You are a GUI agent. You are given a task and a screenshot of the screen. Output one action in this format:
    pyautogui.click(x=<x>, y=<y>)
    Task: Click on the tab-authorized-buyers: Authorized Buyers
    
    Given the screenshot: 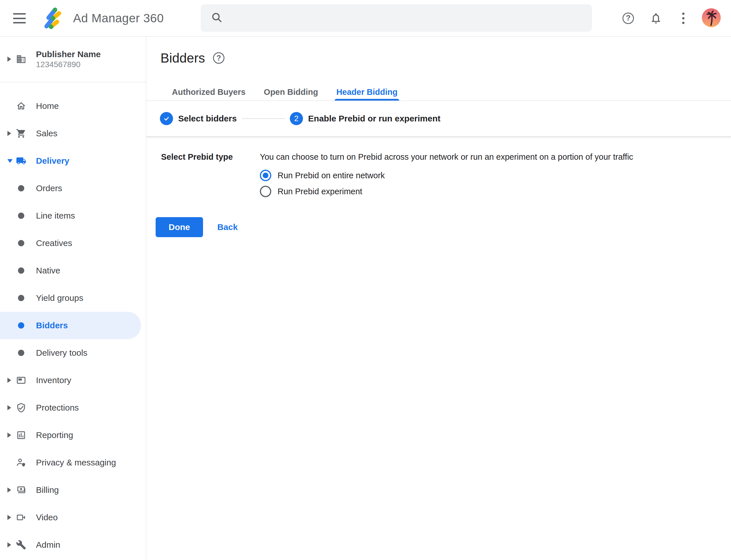 What is the action you would take?
    pyautogui.click(x=209, y=94)
    